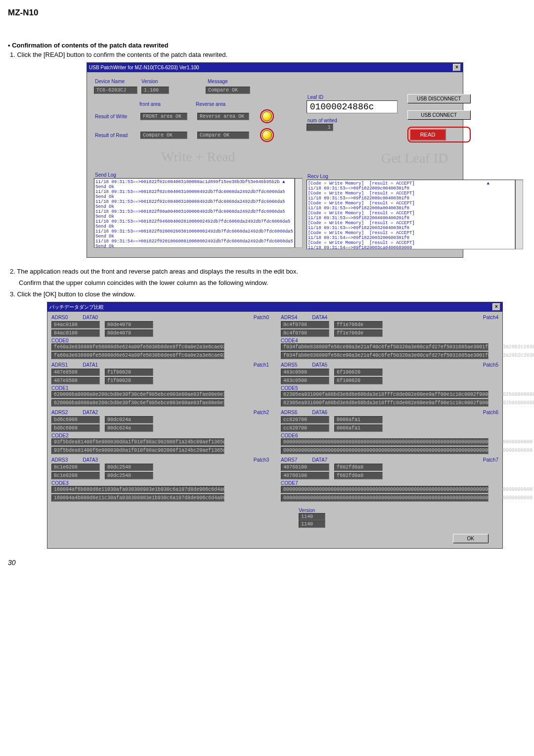 Image resolution: width=534 pixels, height=756 pixels. What do you see at coordinates (160, 479) in the screenshot?
I see `patch-block-3: ADRS3DATA3Patch38c1e020880dc25488c1e0208…` at bounding box center [160, 479].